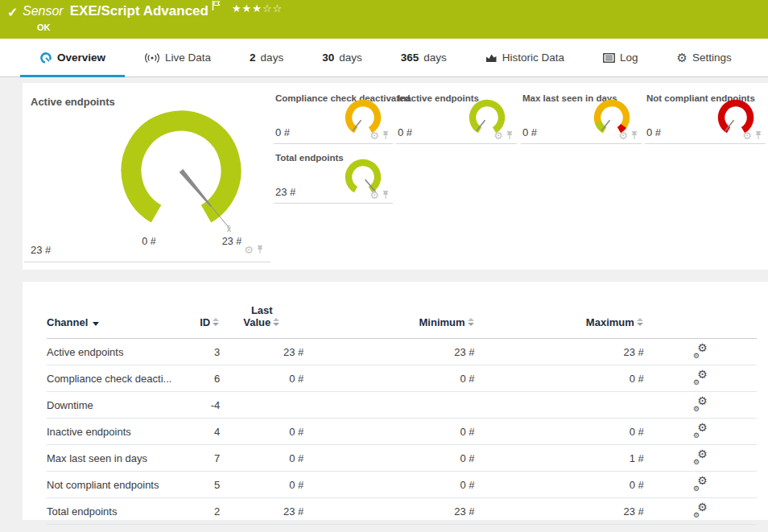  Describe the element at coordinates (232, 241) in the screenshot. I see `gauge-scale-max: 23 #` at that location.